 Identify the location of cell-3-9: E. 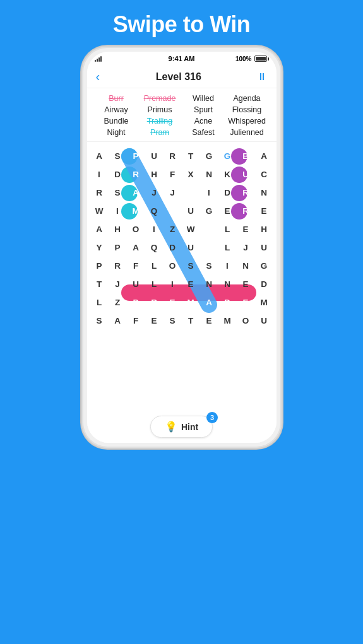
(264, 211).